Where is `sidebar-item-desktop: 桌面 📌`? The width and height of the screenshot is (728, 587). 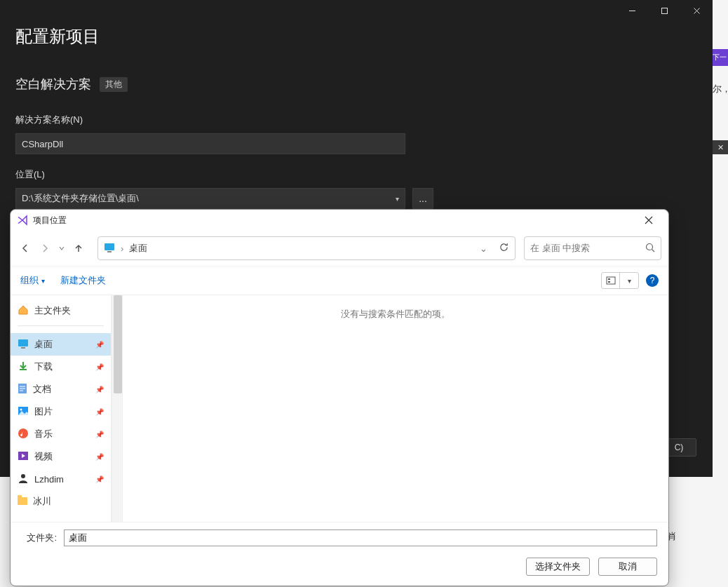 sidebar-item-desktop: 桌面 📌 is located at coordinates (60, 344).